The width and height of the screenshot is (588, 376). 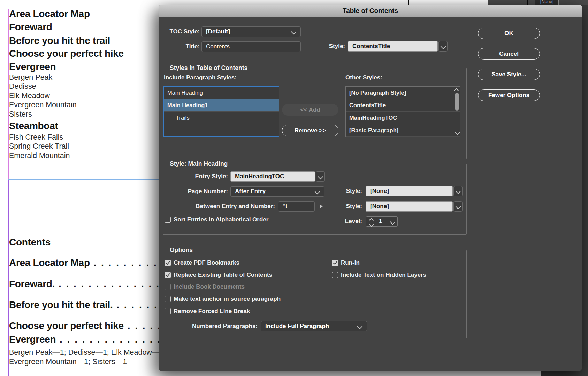 I want to click on toc-style-dropdown: [Default], so click(x=251, y=32).